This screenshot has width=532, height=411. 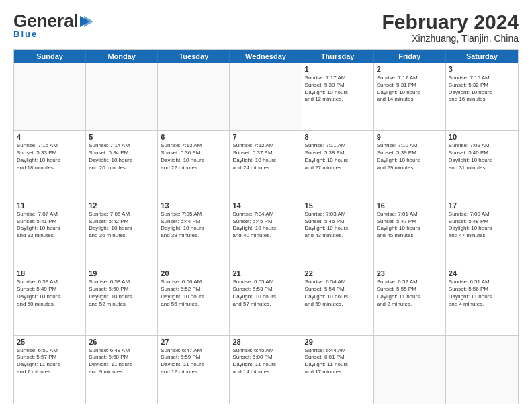 I want to click on cell-info: Sunrise: 6:56 AM Sunset: 5:52 PM Dayligh…, so click(x=193, y=293).